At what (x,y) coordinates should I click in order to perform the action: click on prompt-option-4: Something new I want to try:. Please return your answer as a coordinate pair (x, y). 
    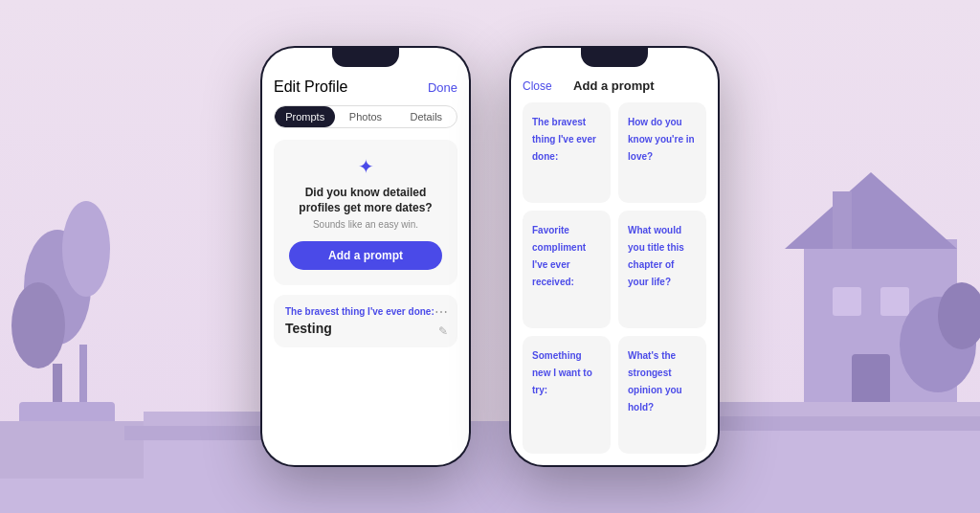
    Looking at the image, I should click on (567, 394).